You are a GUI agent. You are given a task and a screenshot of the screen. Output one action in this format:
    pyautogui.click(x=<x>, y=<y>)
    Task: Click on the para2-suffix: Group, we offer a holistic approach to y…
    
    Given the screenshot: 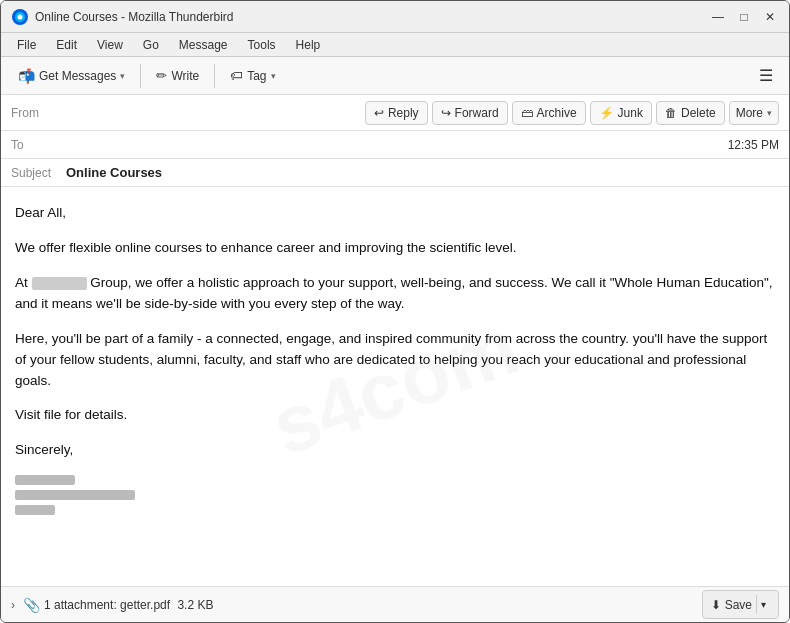 What is the action you would take?
    pyautogui.click(x=394, y=293)
    